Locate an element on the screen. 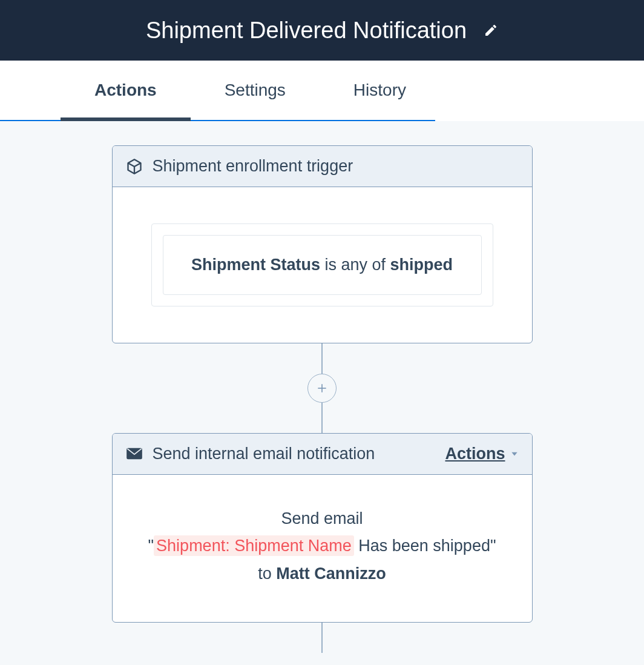 The height and width of the screenshot is (665, 644). tab-history: History is located at coordinates (380, 90).